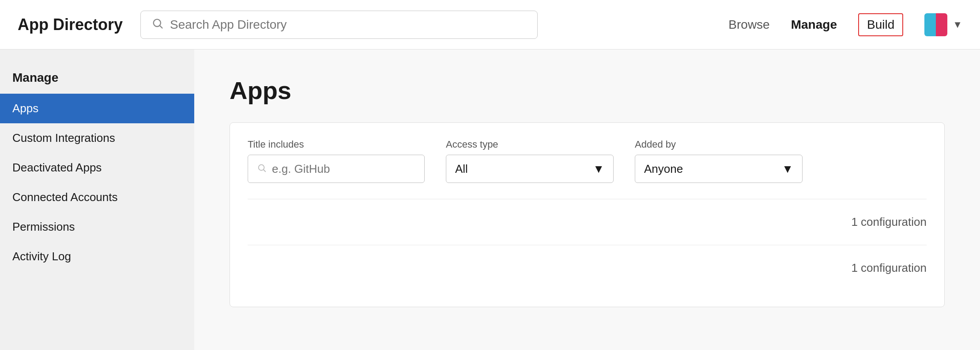  Describe the element at coordinates (462, 169) in the screenshot. I see `access-type-value: All` at that location.